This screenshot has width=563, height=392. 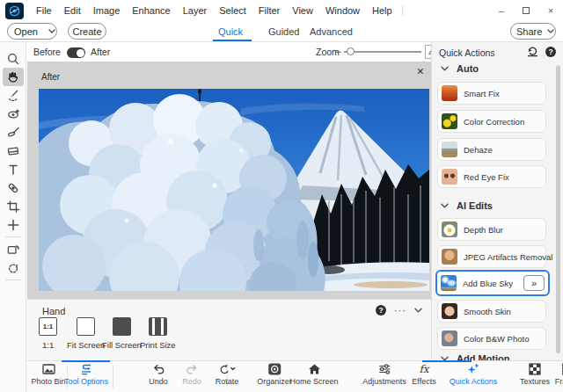 I want to click on close-window-button: ×, so click(x=551, y=11).